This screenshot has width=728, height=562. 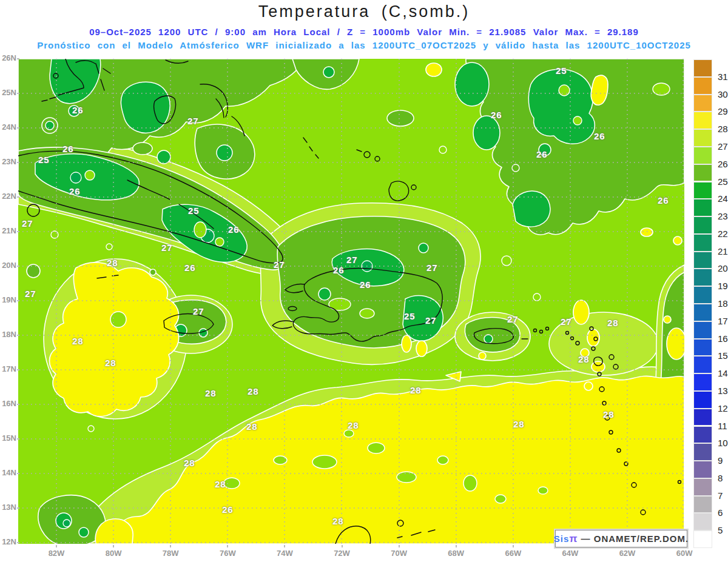 I want to click on x-axis-label: 74W, so click(x=285, y=553).